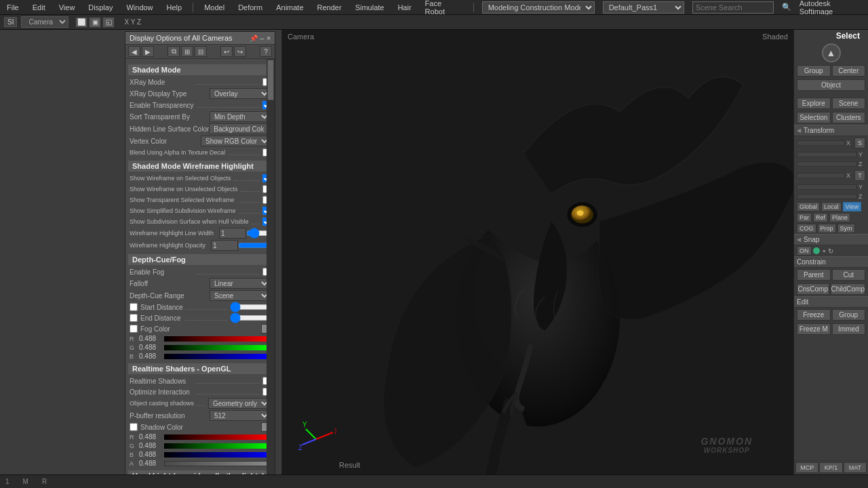  Describe the element at coordinates (134, 427) in the screenshot. I see `shadow-color-check` at that location.